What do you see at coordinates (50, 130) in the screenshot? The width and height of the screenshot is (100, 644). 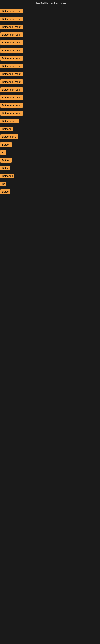 I see `list-item: Bottlene` at bounding box center [50, 130].